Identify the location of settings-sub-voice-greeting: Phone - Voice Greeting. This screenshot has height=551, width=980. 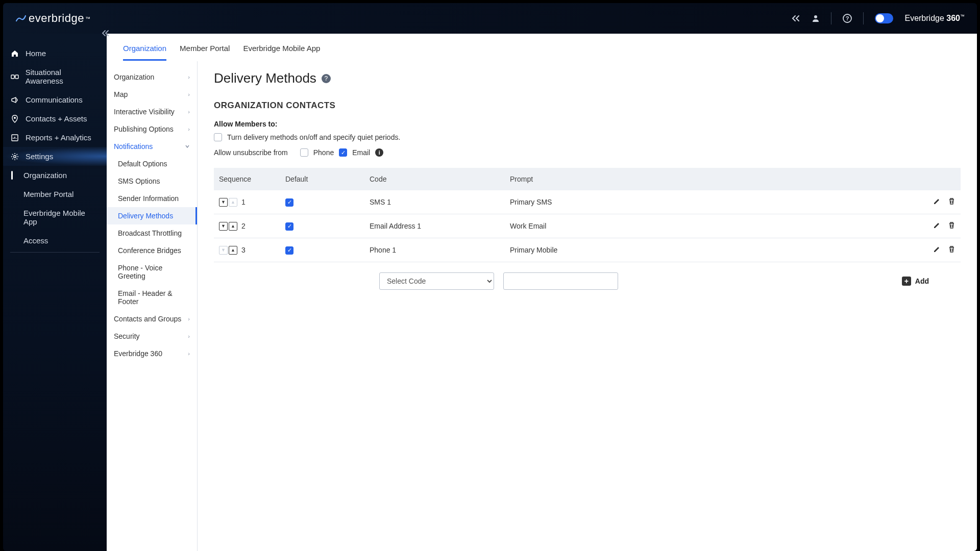
(152, 272).